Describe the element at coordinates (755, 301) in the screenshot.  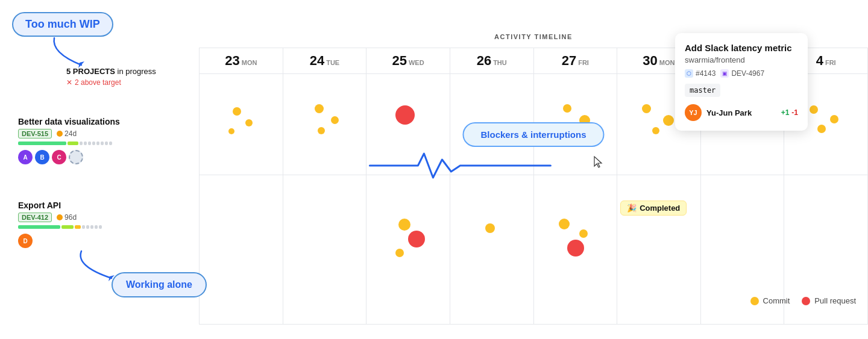
I see `commit-dot` at that location.